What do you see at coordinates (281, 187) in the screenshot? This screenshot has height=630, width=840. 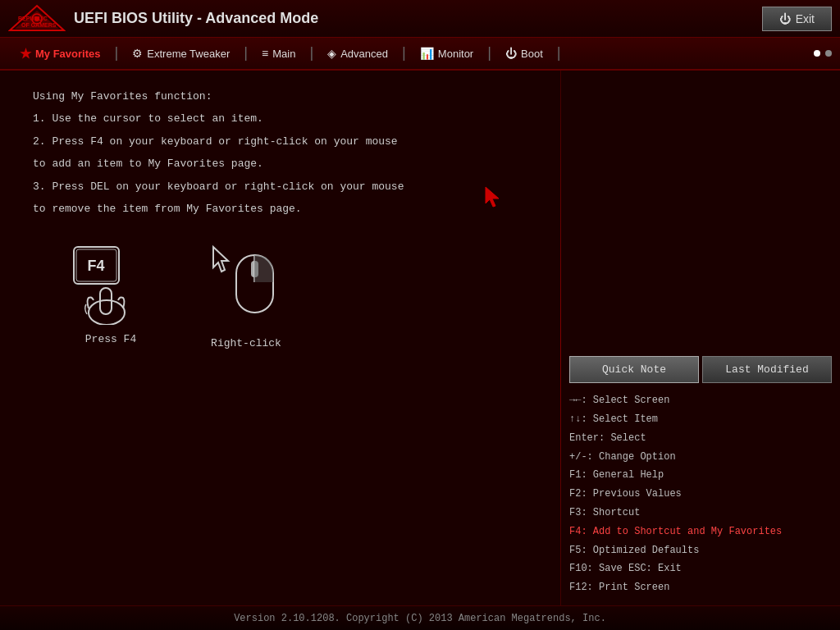 I see `instruction-3a: 3. Press DEL on your keyboard or right-c…` at bounding box center [281, 187].